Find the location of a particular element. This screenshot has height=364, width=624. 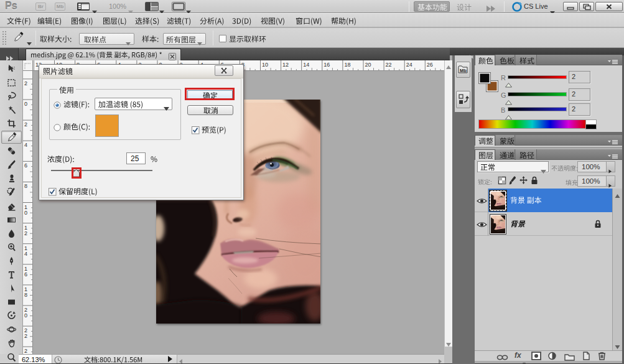

svg-text: 18 is located at coordinates (347, 65).